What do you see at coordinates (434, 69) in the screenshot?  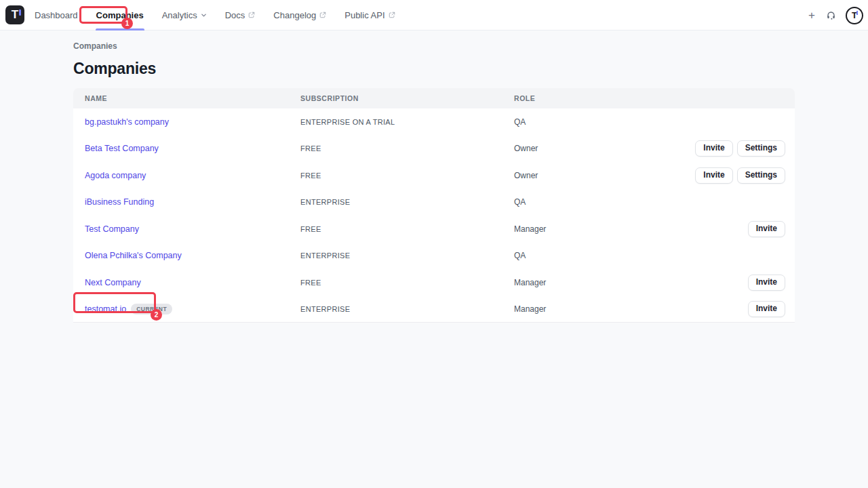 I see `page-title: Companies` at bounding box center [434, 69].